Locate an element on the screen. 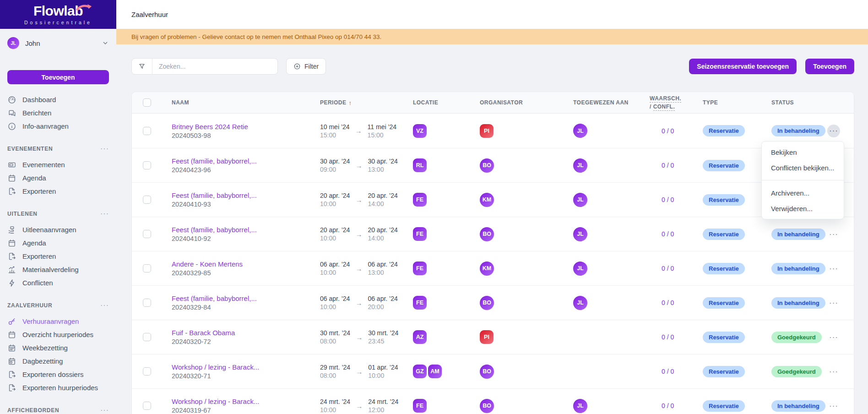 This screenshot has height=414, width=868. filter-button: Filter is located at coordinates (306, 66).